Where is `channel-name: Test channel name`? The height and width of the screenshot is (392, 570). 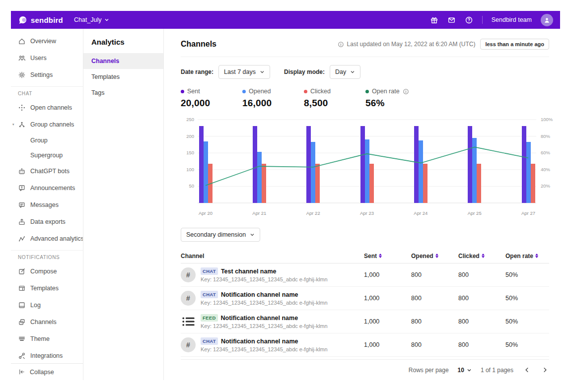
channel-name: Test channel name is located at coordinates (249, 271).